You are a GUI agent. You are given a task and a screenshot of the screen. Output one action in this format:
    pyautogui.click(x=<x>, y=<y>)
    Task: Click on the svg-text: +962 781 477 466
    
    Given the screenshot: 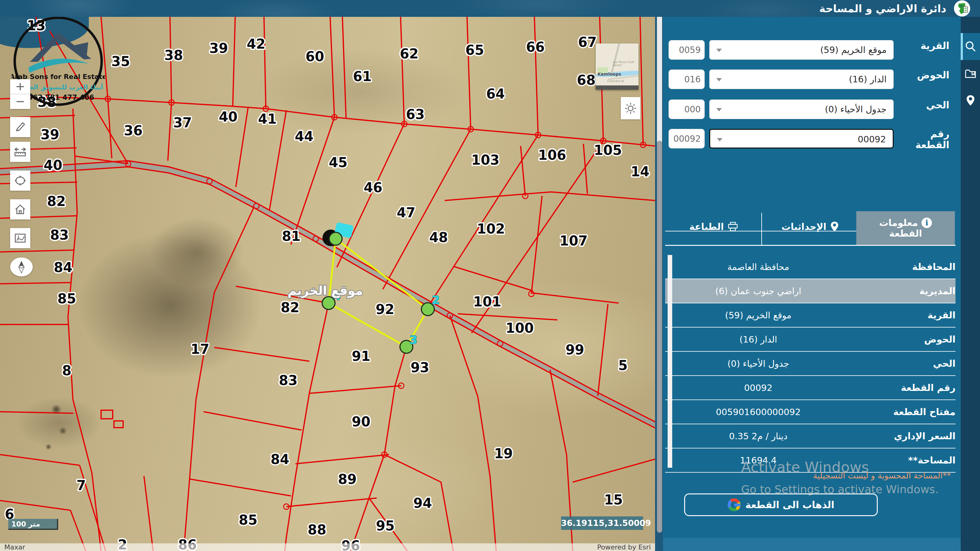 What is the action you would take?
    pyautogui.click(x=58, y=97)
    